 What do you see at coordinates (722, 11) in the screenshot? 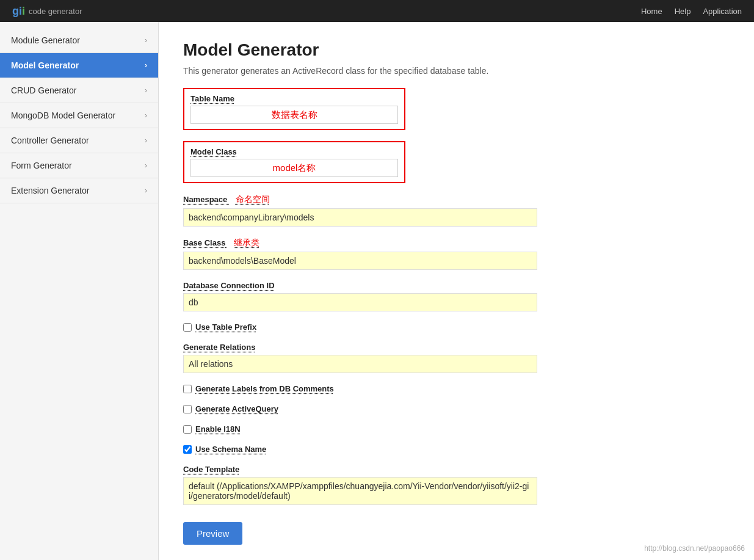
I see `nav-application: Application` at bounding box center [722, 11].